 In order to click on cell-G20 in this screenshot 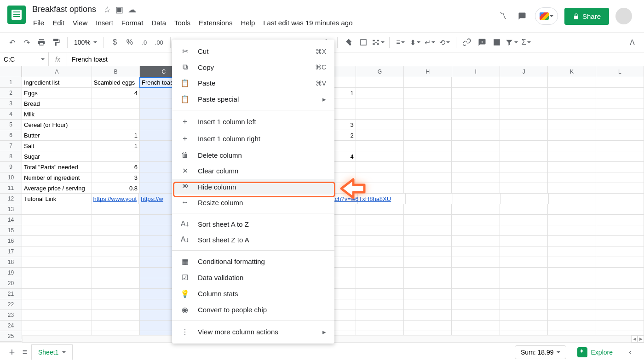, I will do `click(380, 283)`.